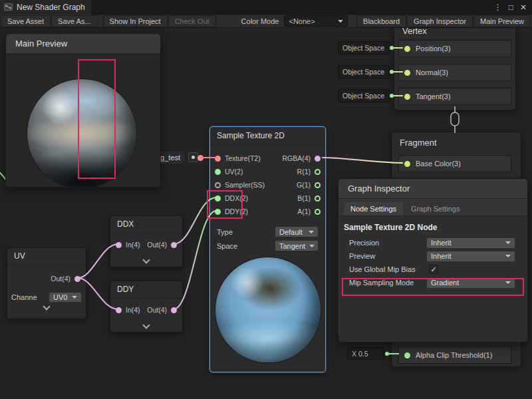 This screenshot has height=399, width=532. What do you see at coordinates (245, 185) in the screenshot?
I see `sampler-in-label: Sampler(SS)` at bounding box center [245, 185].